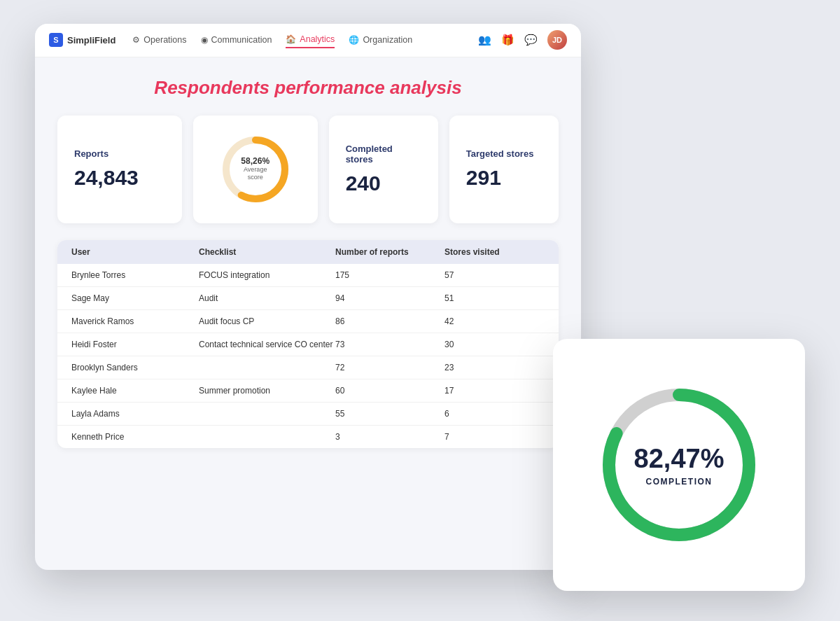 The image size is (840, 621). What do you see at coordinates (136, 40) in the screenshot?
I see `operations-icon: ⚙` at bounding box center [136, 40].